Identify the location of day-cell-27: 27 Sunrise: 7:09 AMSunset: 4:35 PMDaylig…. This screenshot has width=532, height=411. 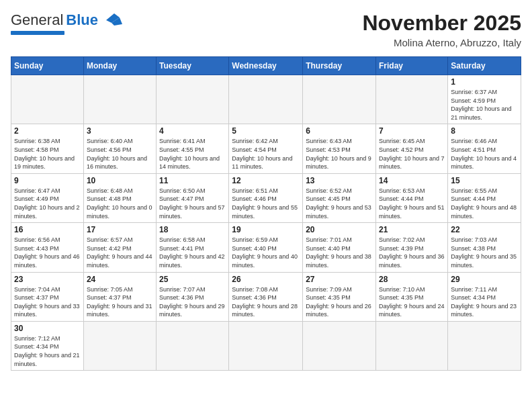
(340, 297).